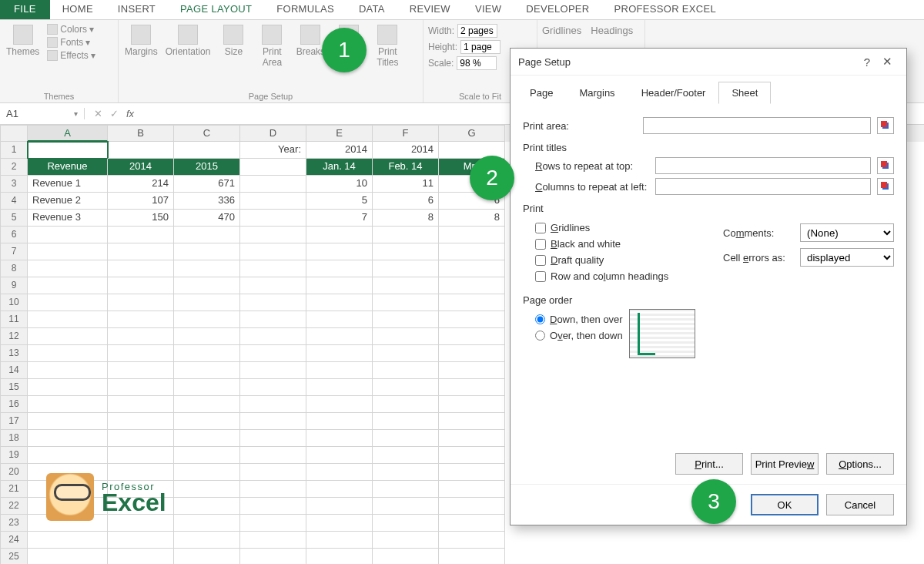  I want to click on fonts-button: Fonts ▾, so click(71, 42).